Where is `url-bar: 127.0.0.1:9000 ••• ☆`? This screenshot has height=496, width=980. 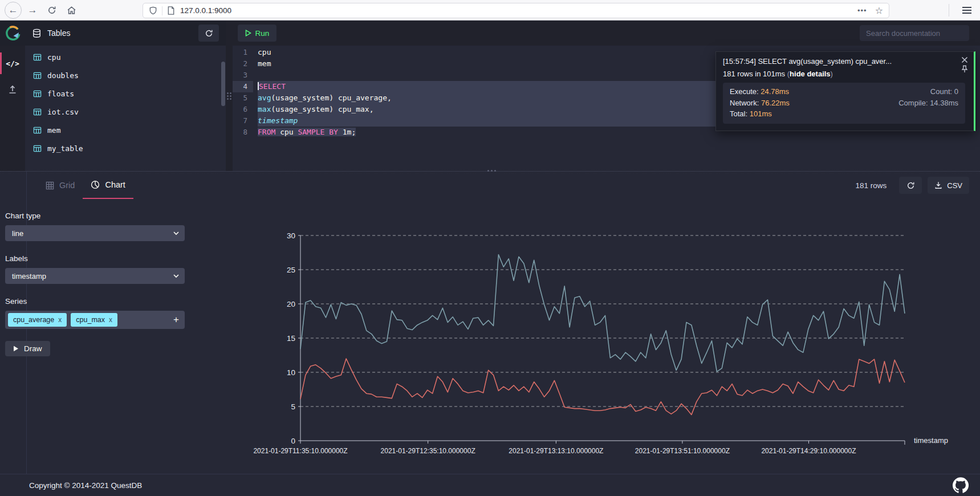
url-bar: 127.0.0.1:9000 ••• ☆ is located at coordinates (516, 10).